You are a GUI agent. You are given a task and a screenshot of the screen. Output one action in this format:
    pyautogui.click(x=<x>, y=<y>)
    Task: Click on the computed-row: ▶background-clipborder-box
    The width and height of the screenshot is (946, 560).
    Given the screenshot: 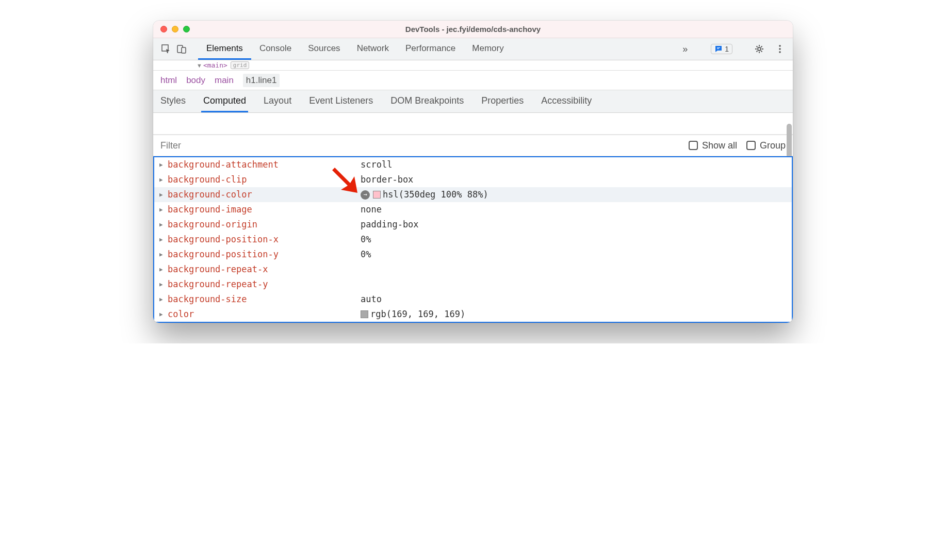 What is the action you would take?
    pyautogui.click(x=473, y=179)
    